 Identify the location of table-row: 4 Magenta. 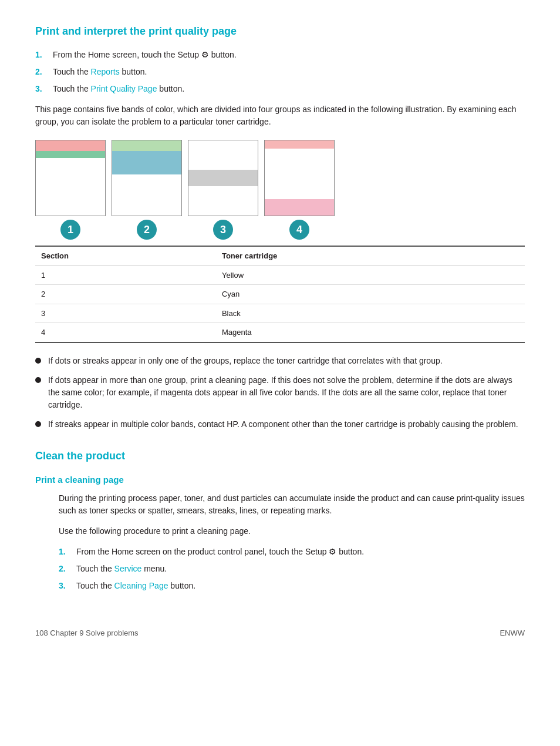
(280, 332).